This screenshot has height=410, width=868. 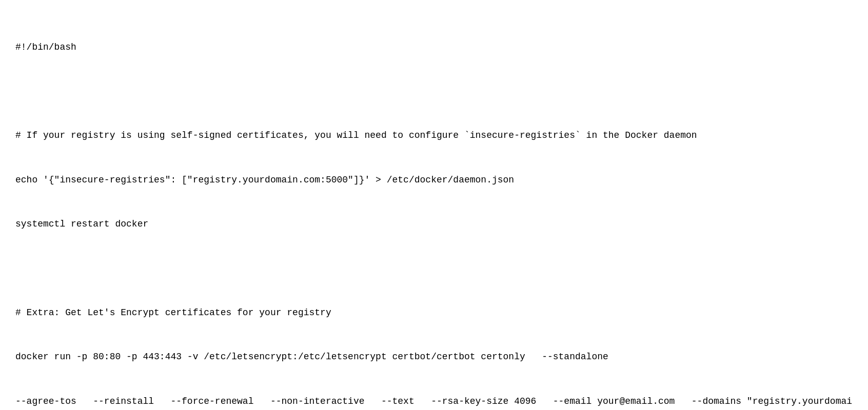 What do you see at coordinates (434, 224) in the screenshot?
I see `line-systemctl1: systemctl restart docker` at bounding box center [434, 224].